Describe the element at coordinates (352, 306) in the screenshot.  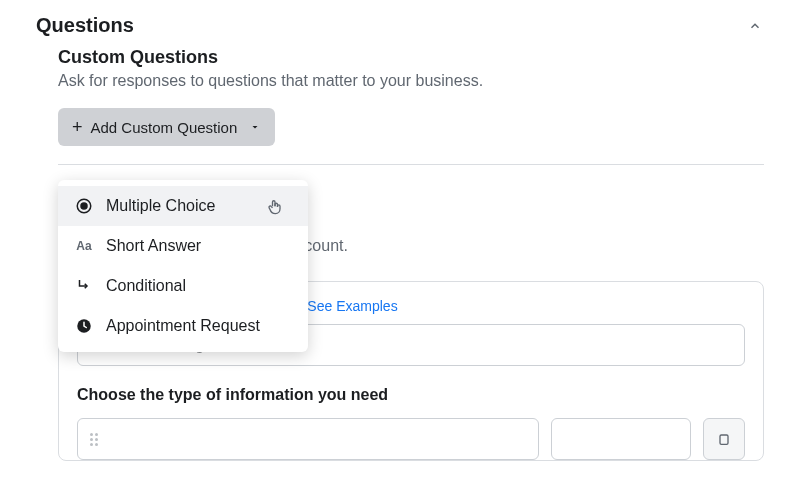
I see `see-examples-link: See Examples` at that location.